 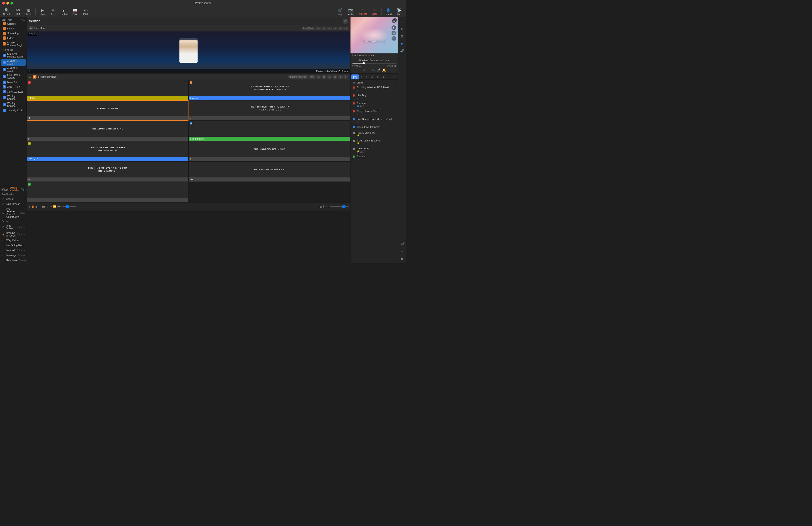 What do you see at coordinates (13, 250) in the screenshot?
I see `list-item-handoff: □ Handoff Sample` at bounding box center [13, 250].